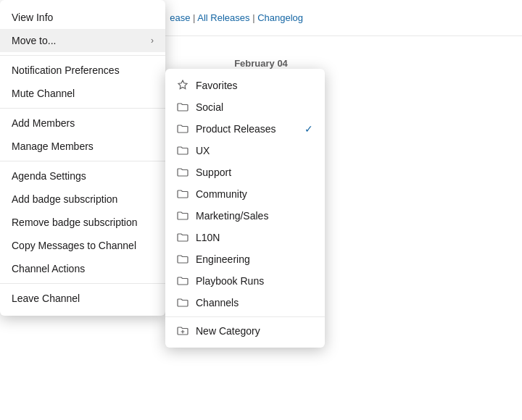 The height and width of the screenshot is (420, 522). Describe the element at coordinates (33, 41) in the screenshot. I see `menu-item-label-move-to: Move to...` at that location.